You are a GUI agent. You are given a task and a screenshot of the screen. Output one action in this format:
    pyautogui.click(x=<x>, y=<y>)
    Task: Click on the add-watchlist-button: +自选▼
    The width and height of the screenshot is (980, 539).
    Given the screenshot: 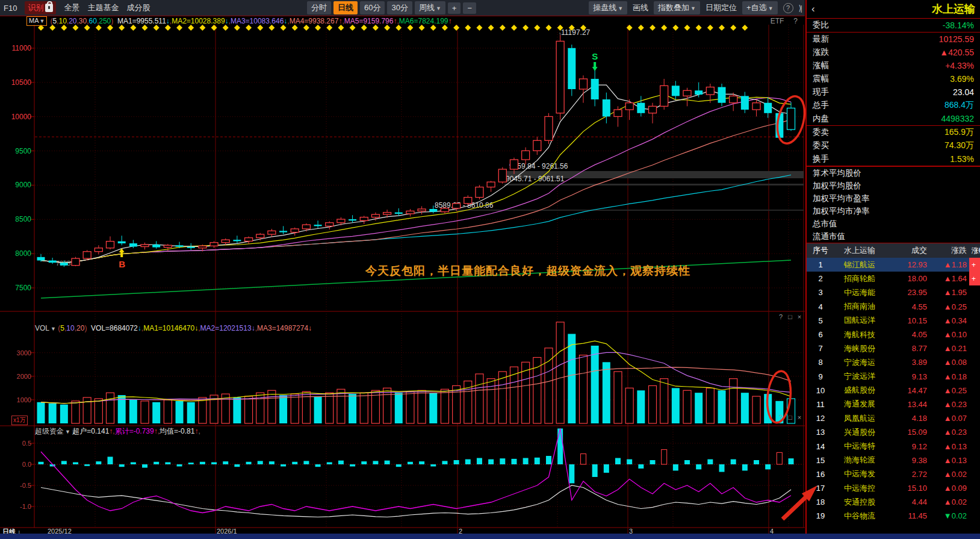 What is the action you would take?
    pyautogui.click(x=760, y=8)
    